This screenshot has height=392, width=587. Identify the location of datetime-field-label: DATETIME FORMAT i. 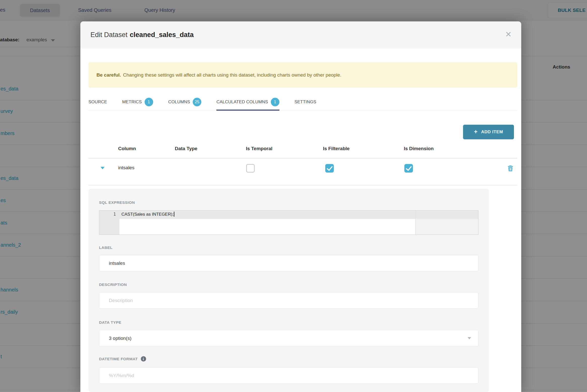
(122, 359).